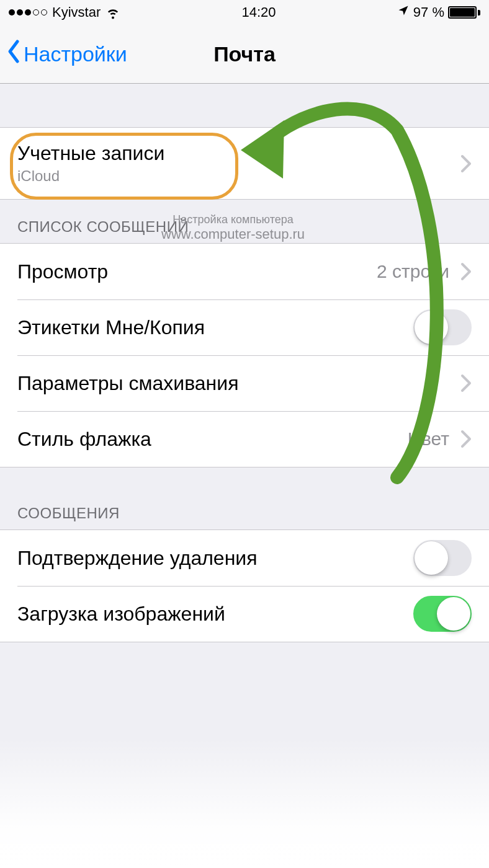  Describe the element at coordinates (239, 154) in the screenshot. I see `accounts-title: Учетные записи` at that location.